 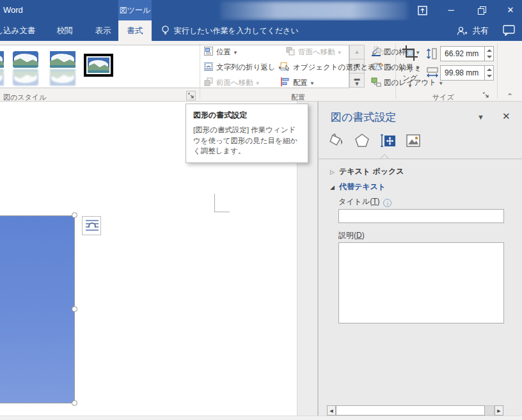 I want to click on selection-pane-icon, so click(x=285, y=68).